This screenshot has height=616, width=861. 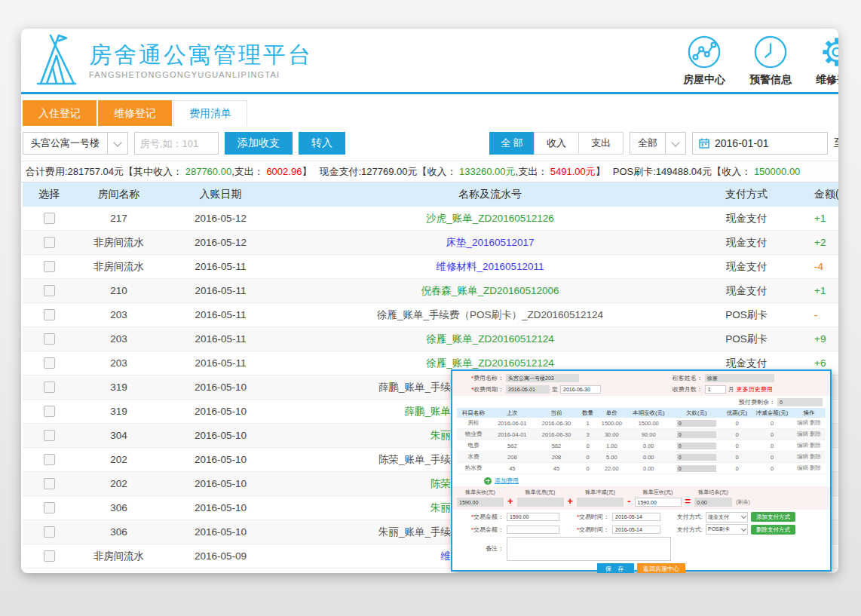 What do you see at coordinates (727, 517) in the screenshot?
I see `pay-method-select: 现金支付` at bounding box center [727, 517].